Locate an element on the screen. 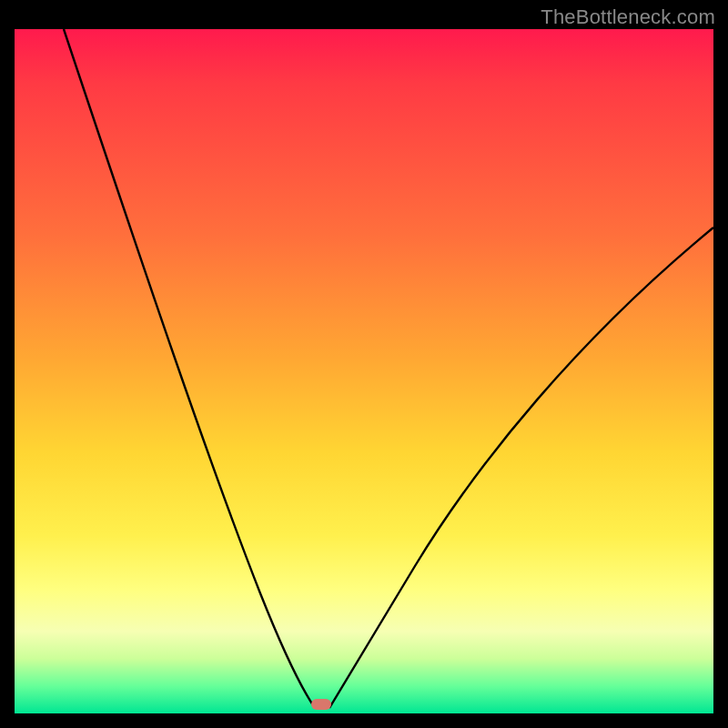  watermark-text: TheBottleneck.com is located at coordinates (628, 17).